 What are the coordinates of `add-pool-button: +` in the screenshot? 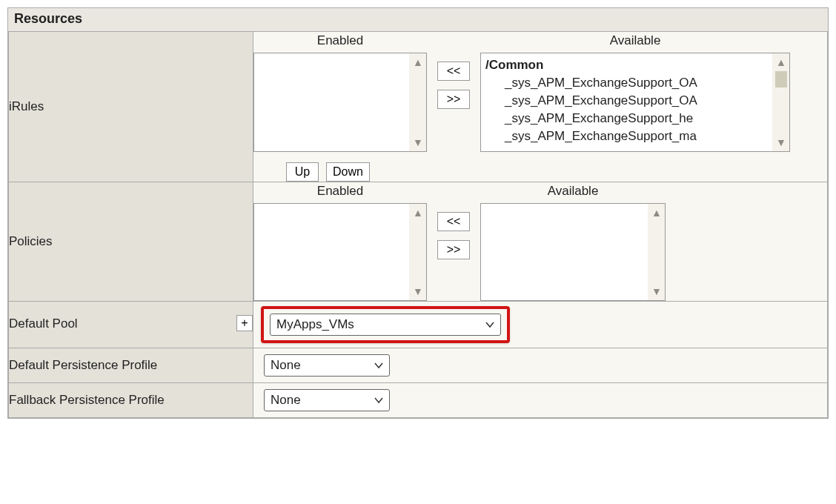 It's located at (245, 323).